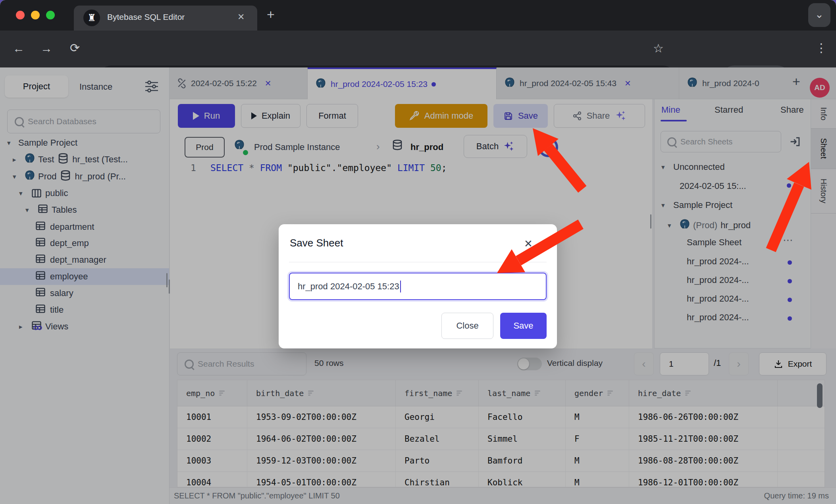 The width and height of the screenshot is (836, 504). I want to click on bookmark-star-icon: ☆, so click(658, 48).